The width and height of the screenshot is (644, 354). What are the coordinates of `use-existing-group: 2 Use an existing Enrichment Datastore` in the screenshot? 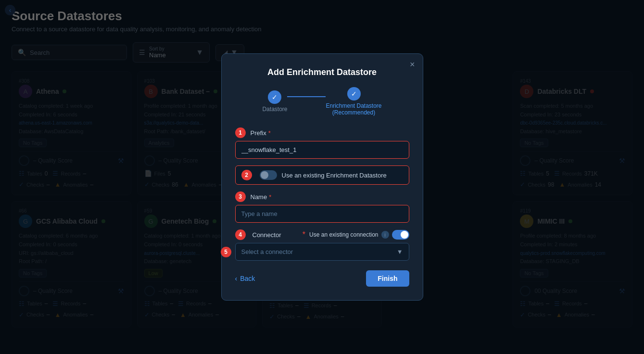 It's located at (322, 175).